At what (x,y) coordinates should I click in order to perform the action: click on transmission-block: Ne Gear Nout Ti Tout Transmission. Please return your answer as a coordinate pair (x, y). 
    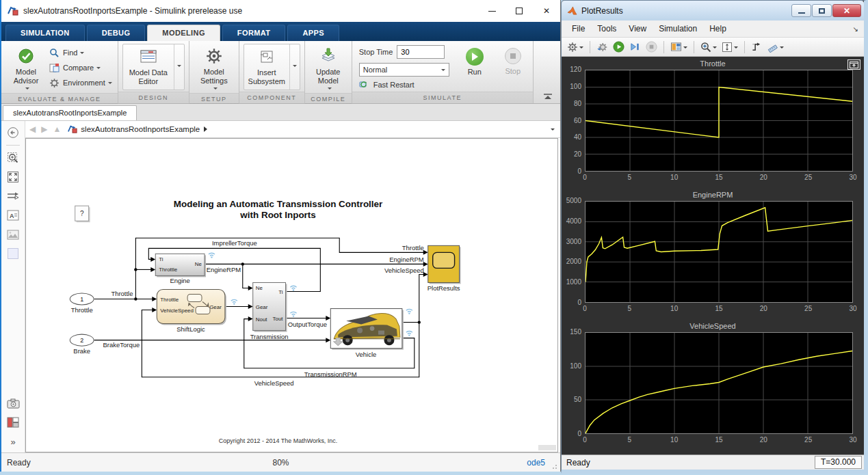
    Looking at the image, I should click on (269, 311).